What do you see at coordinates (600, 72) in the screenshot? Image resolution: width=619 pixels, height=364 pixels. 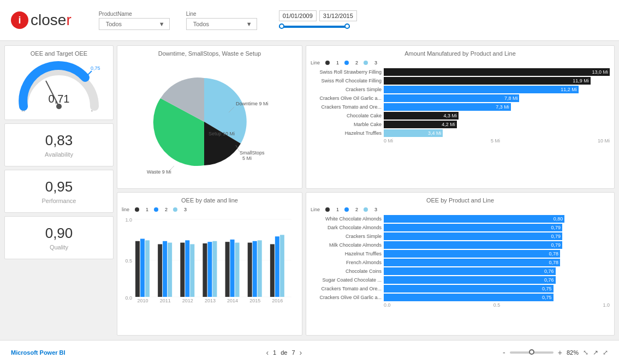 I see `amount-bar-value: 13,0 Mi` at bounding box center [600, 72].